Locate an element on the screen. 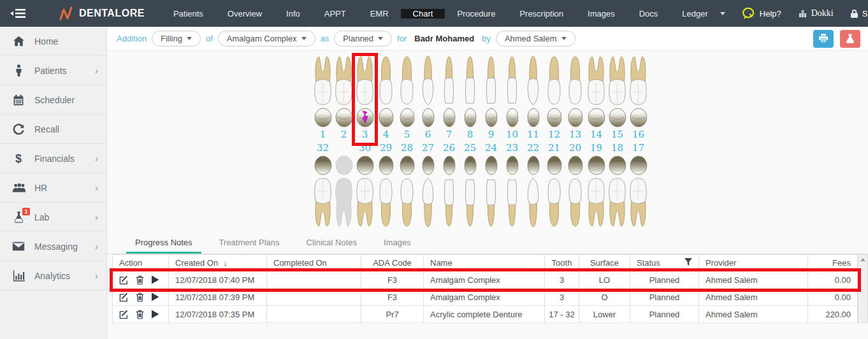 The height and width of the screenshot is (339, 868). procedure-dropdown: Amalgam Complex is located at coordinates (266, 38).